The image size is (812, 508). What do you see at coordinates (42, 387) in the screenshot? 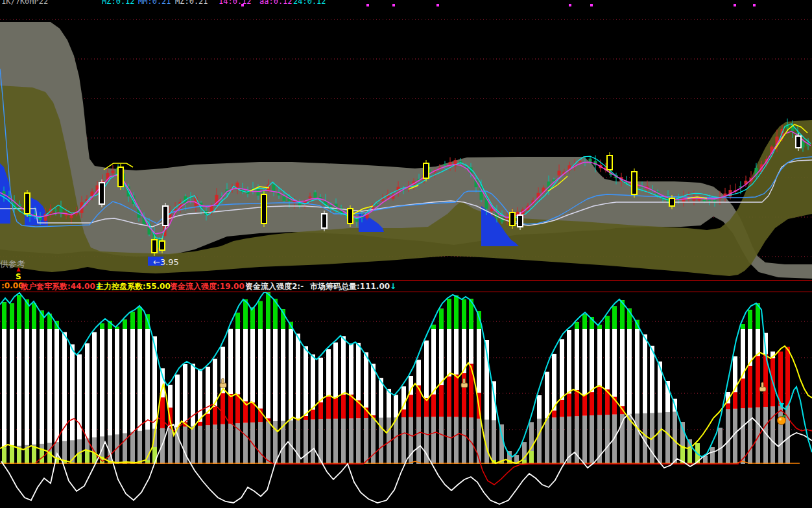
I see `volume-bar` at bounding box center [42, 387].